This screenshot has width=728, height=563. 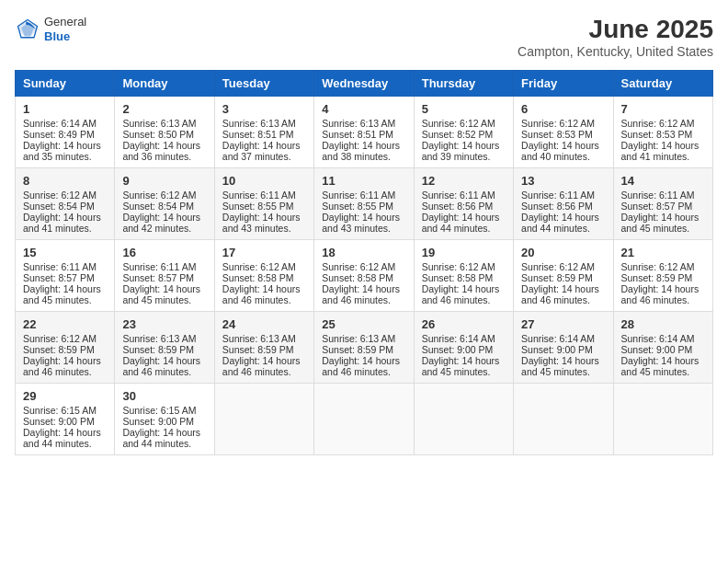 I want to click on calendar-header-row: SundayMondayTuesdayWednesdayThursdayFrid…, so click(x=364, y=84).